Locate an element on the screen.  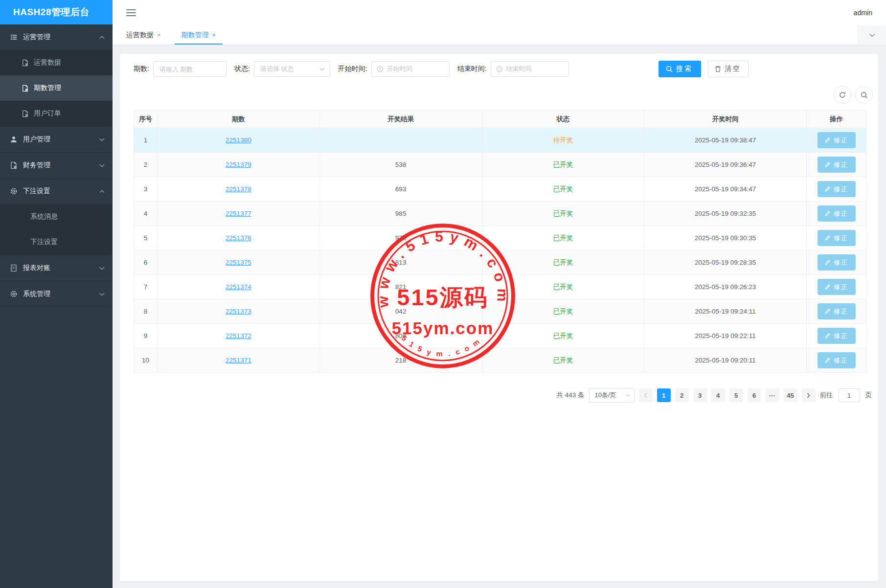
page-button: 6 is located at coordinates (754, 395).